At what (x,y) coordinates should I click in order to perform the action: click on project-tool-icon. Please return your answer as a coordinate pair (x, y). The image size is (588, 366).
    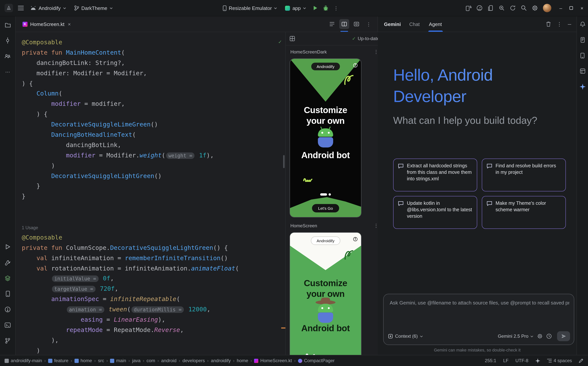
    Looking at the image, I should click on (8, 25).